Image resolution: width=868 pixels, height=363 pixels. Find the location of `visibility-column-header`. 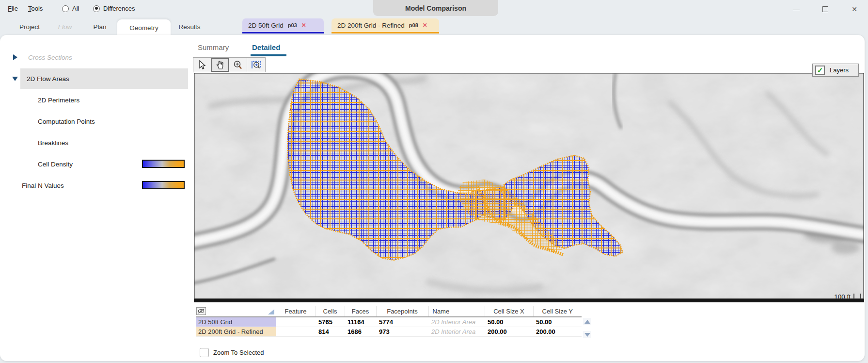

visibility-column-header is located at coordinates (236, 312).